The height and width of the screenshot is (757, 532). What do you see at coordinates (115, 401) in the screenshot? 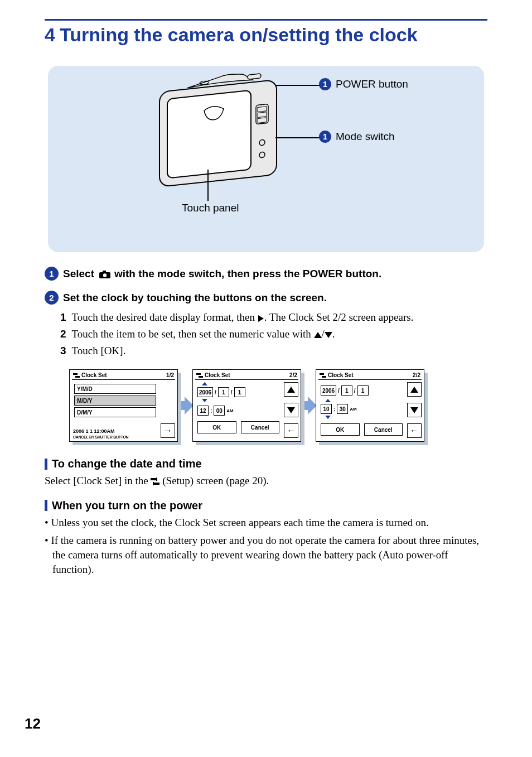
I see `format-mdy: M/D/Y` at bounding box center [115, 401].